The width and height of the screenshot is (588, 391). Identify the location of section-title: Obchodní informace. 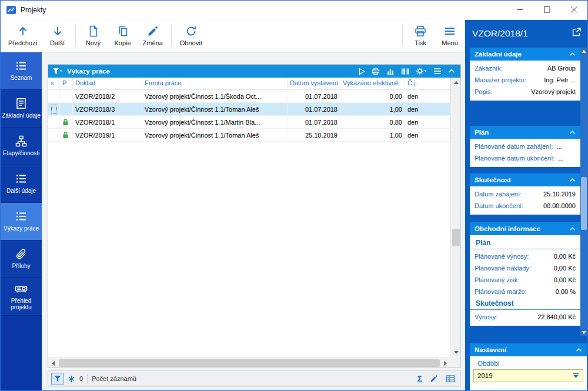
(507, 229).